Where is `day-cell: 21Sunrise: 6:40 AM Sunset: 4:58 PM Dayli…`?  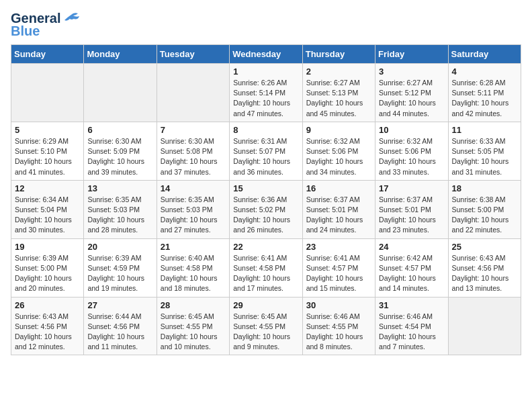
day-cell: 21Sunrise: 6:40 AM Sunset: 4:58 PM Dayli… is located at coordinates (193, 267).